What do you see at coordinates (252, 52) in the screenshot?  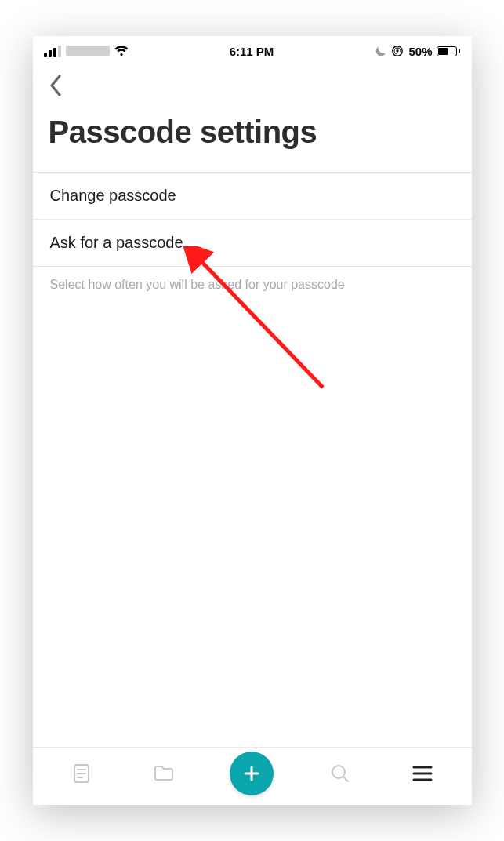 I see `status-time: 6:11 PM` at bounding box center [252, 52].